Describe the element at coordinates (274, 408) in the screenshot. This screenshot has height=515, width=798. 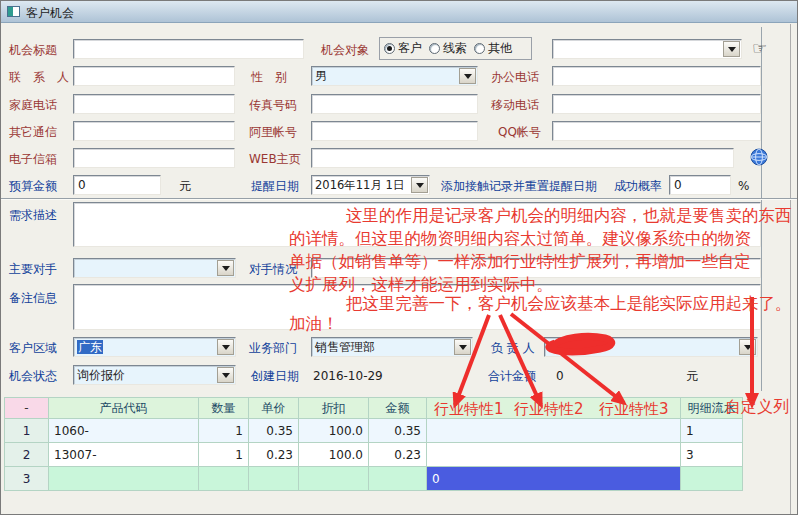
I see `grid-header-price: 单价` at that location.